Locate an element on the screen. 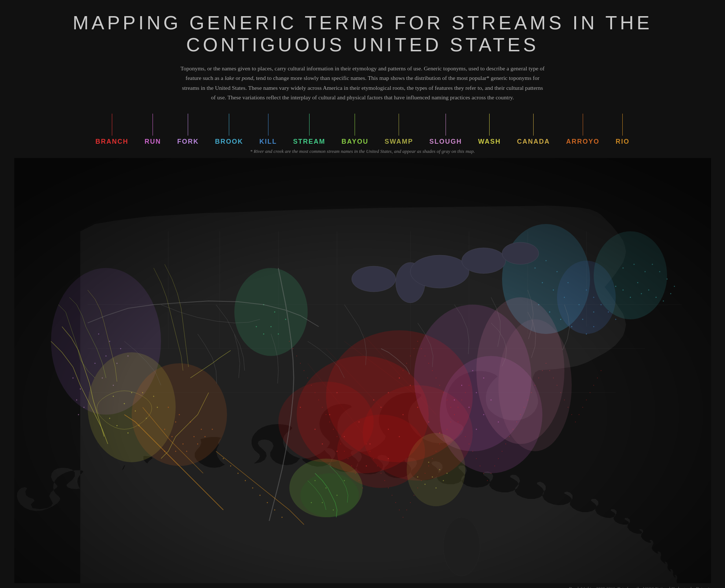  legend-item-kill: KILL is located at coordinates (268, 130).